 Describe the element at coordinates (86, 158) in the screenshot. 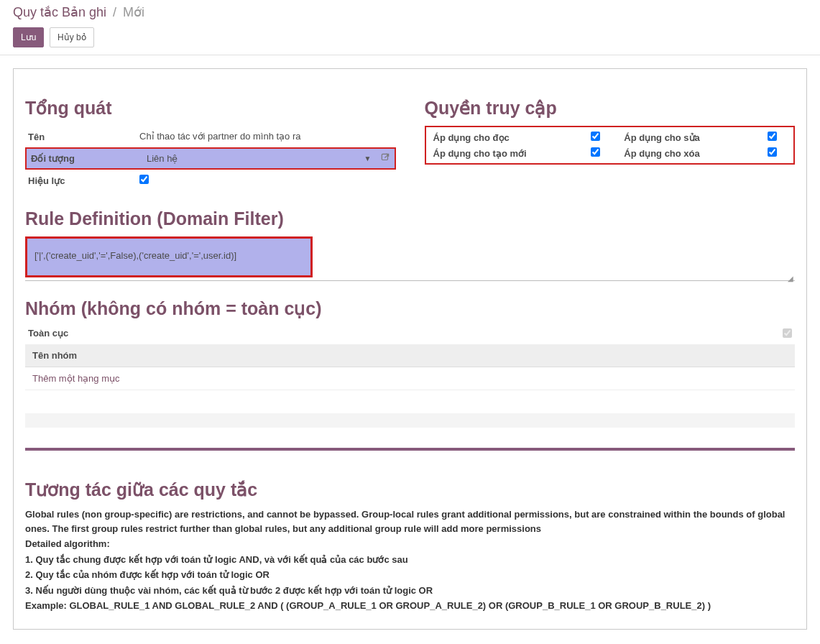

I see `field-object-label: Đối tượng` at that location.